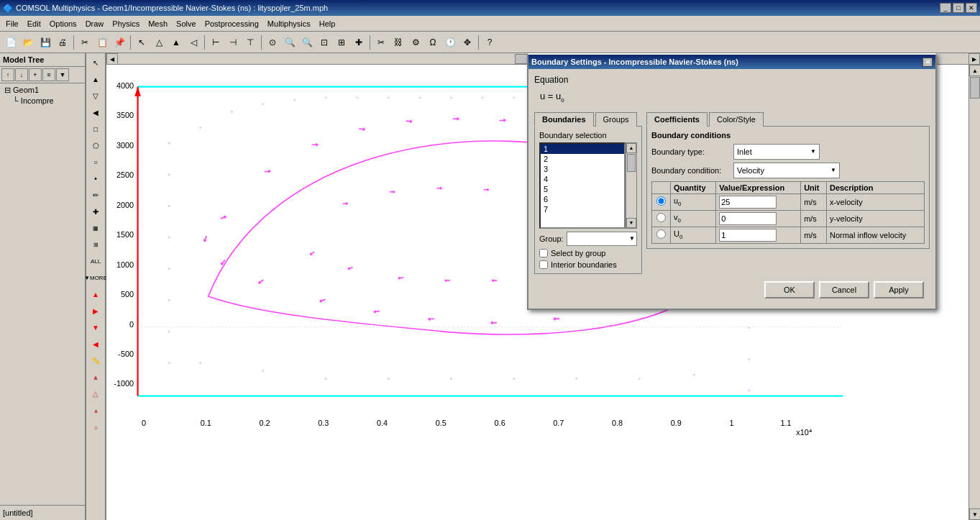  What do you see at coordinates (96, 96) in the screenshot?
I see `icon-triangle-down: ▽` at bounding box center [96, 96].